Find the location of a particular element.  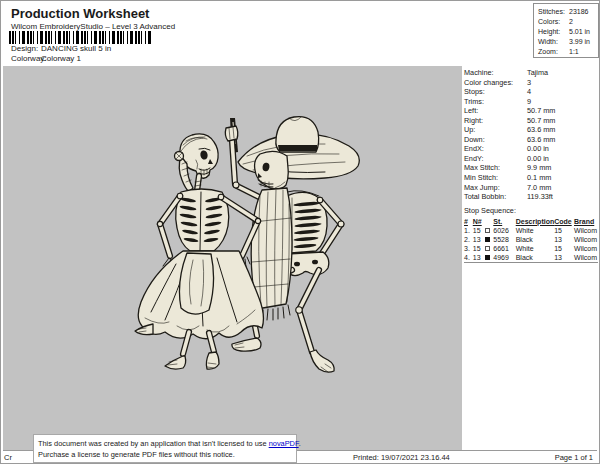

up-label: Up: is located at coordinates (496, 130).